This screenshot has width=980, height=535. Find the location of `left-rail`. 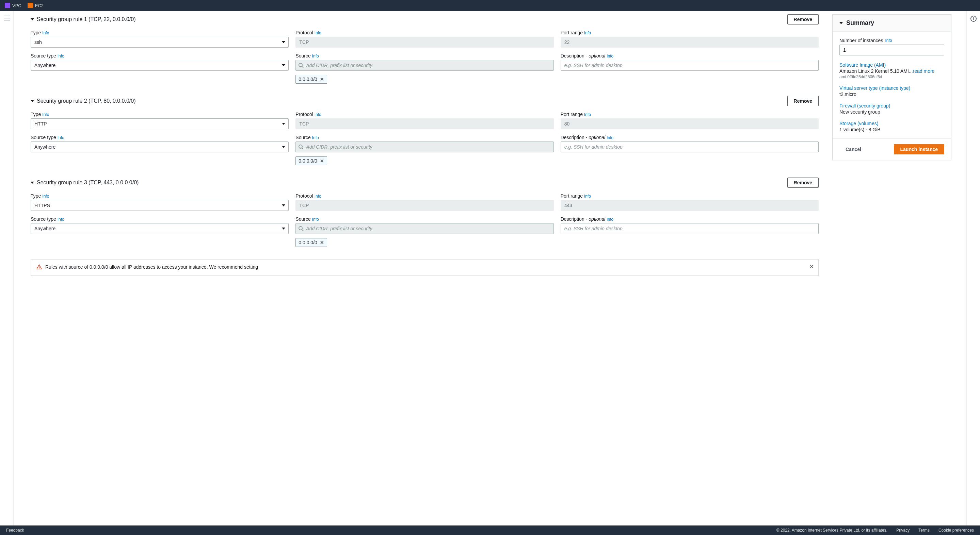

left-rail is located at coordinates (7, 268).